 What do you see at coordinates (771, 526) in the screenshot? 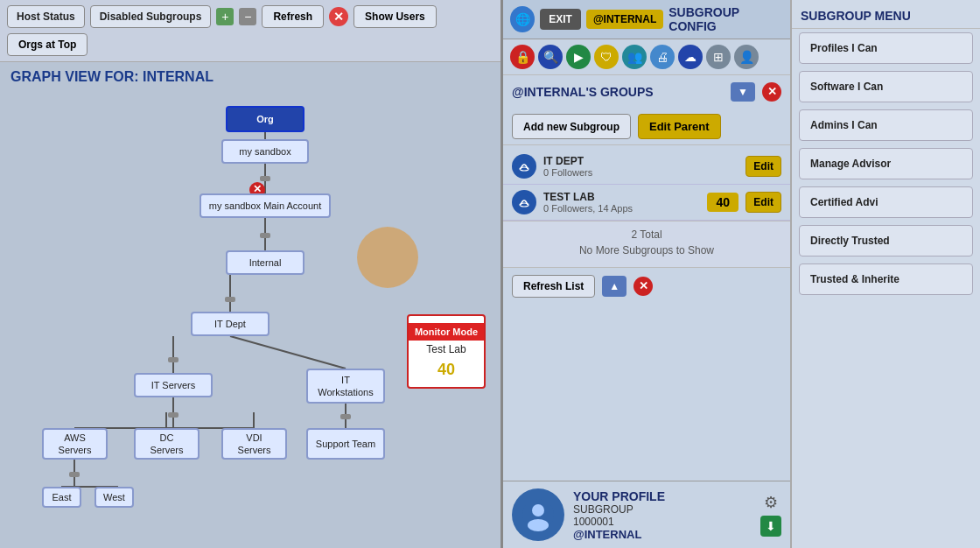
I see `profile-download-button: ⬇` at bounding box center [771, 526].